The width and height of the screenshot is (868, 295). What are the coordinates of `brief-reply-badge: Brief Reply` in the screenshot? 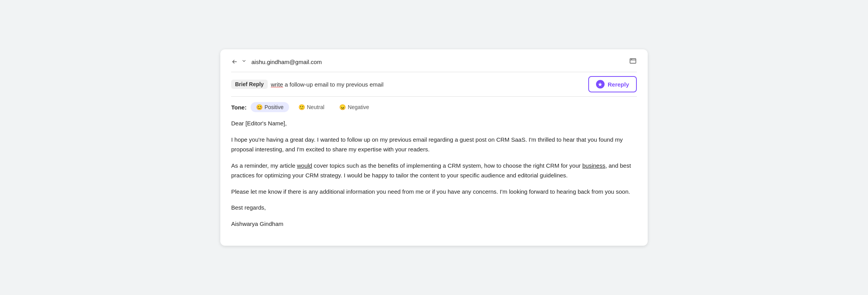 It's located at (249, 84).